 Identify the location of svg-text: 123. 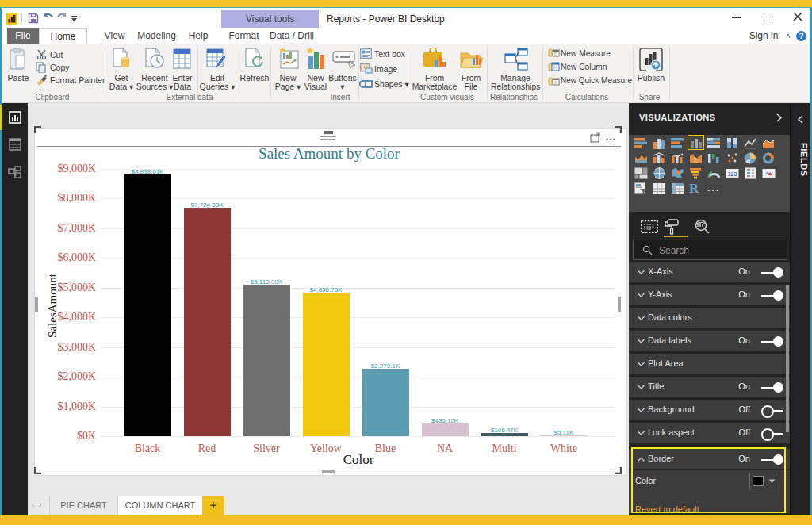
(733, 174).